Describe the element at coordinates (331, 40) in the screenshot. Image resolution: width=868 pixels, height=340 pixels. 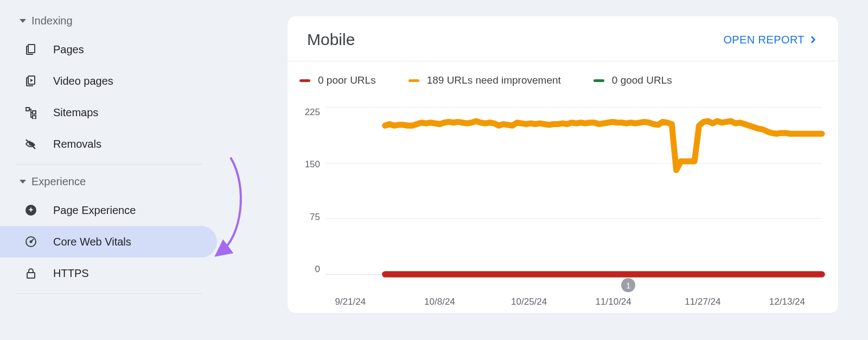
I see `card-title: Mobile` at that location.